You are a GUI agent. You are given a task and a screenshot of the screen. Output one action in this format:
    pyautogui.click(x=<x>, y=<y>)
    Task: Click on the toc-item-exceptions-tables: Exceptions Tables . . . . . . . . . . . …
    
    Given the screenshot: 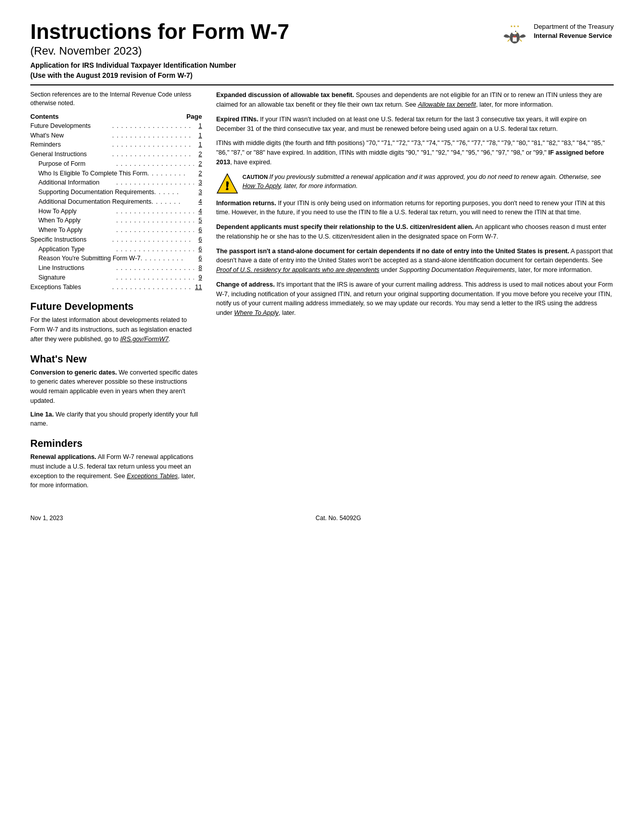 What is the action you would take?
    pyautogui.click(x=116, y=287)
    